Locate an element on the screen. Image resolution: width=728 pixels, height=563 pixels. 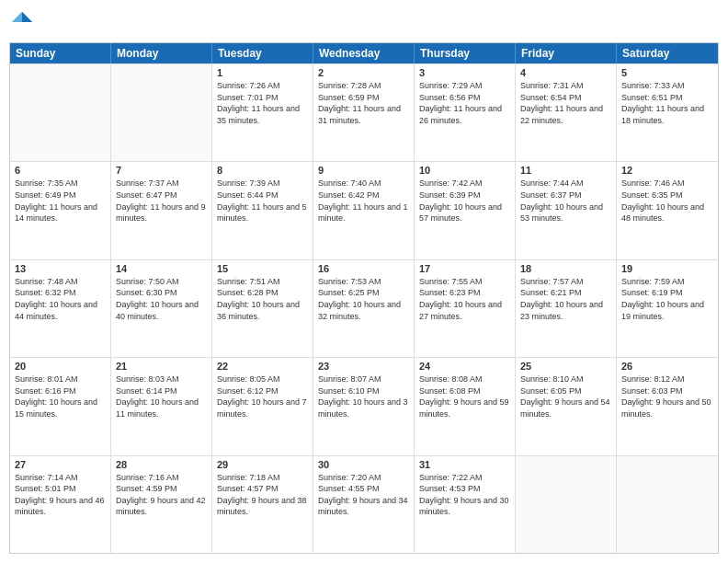
calendar-cell: 21Sunrise: 8:03 AMSunset: 6:14 PMDayligh… is located at coordinates (162, 407).